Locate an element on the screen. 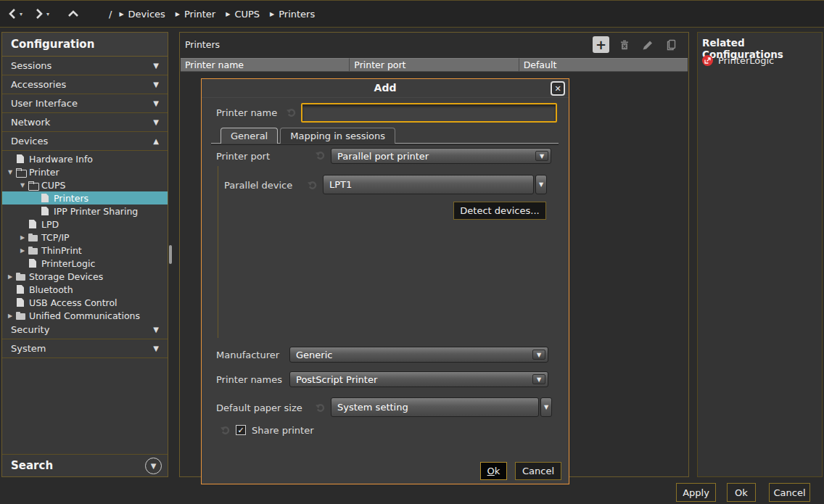 The height and width of the screenshot is (504, 824). tree-item-label: Printer is located at coordinates (44, 173).